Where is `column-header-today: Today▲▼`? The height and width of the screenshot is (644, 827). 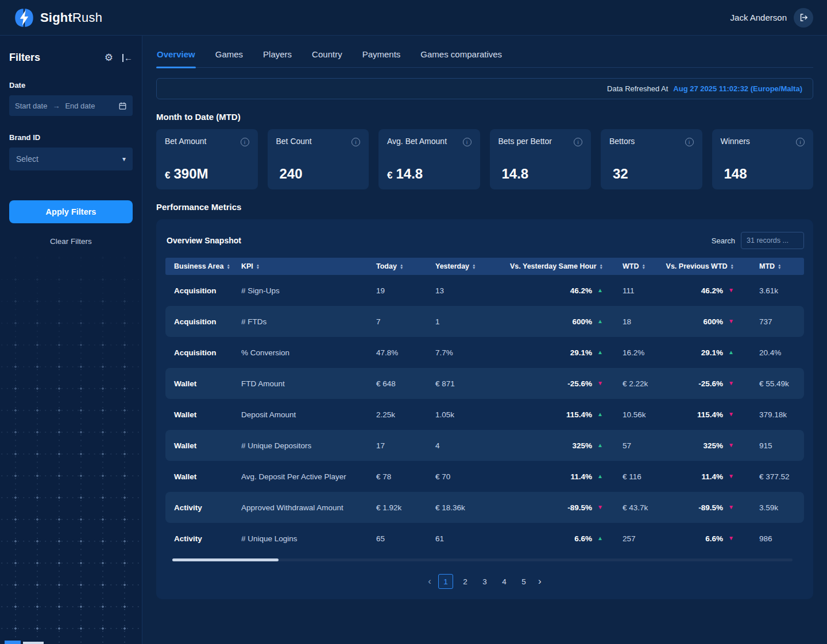 column-header-today: Today▲▼ is located at coordinates (405, 266).